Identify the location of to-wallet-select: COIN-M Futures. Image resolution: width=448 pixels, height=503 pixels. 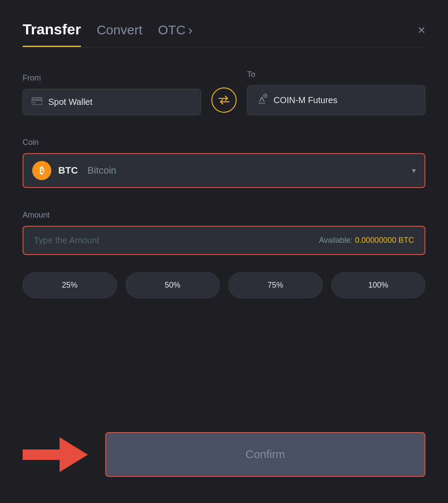
(336, 100).